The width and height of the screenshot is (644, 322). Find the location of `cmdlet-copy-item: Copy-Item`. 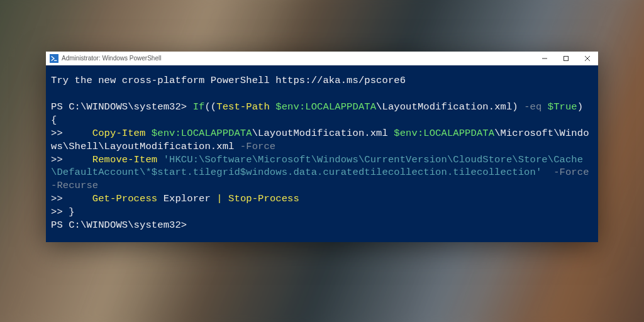

cmdlet-copy-item: Copy-Item is located at coordinates (122, 133).